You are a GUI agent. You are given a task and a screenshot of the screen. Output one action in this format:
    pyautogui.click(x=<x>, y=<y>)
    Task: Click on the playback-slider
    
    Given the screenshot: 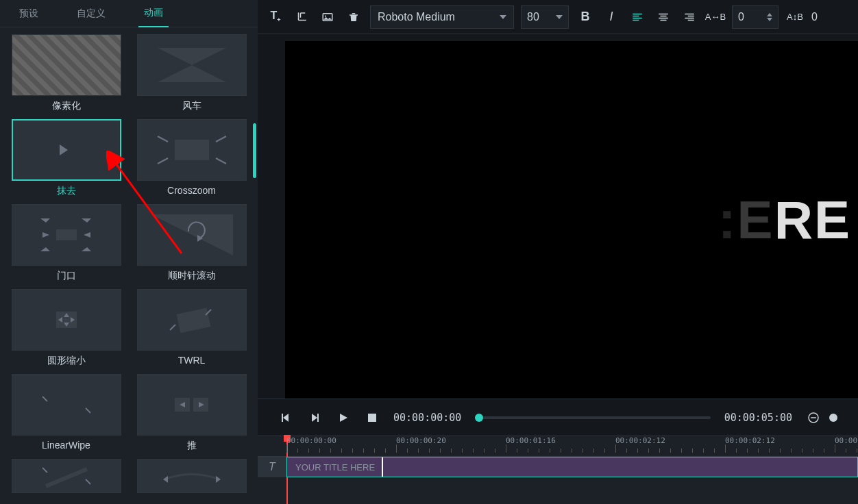 What is the action you would take?
    pyautogui.click(x=592, y=418)
    